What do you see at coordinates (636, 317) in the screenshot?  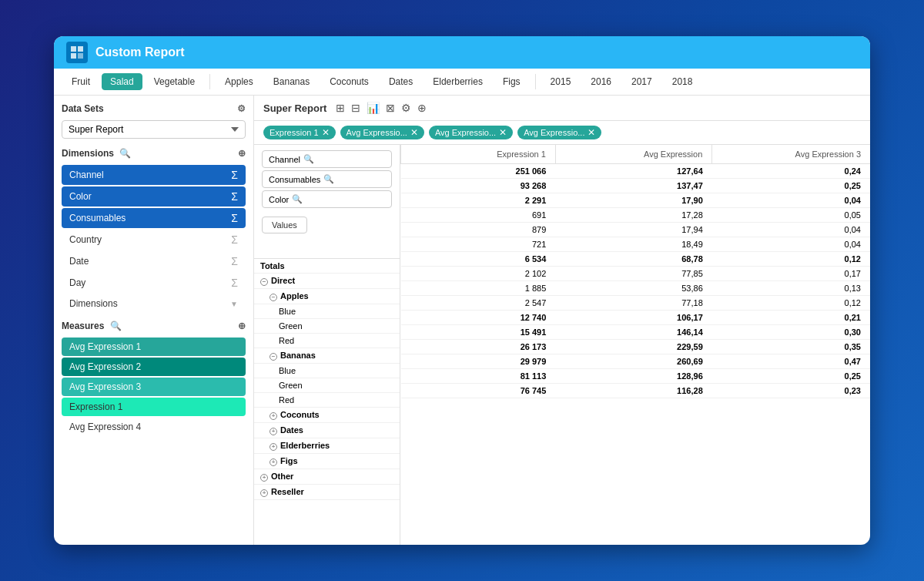 I see `table-row: 12 740 106,17 0,21` at bounding box center [636, 317].